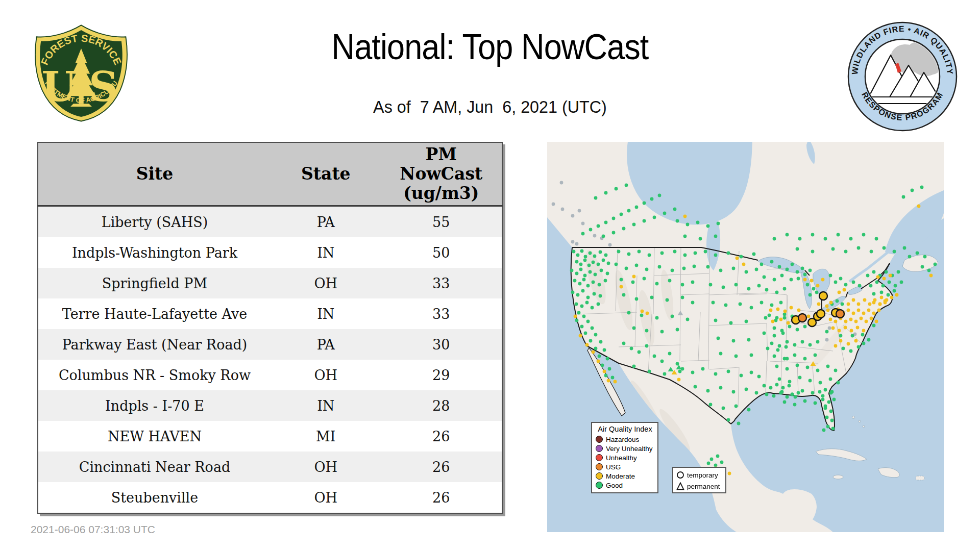 Image resolution: width=980 pixels, height=551 pixels. Describe the element at coordinates (625, 458) in the screenshot. I see `aqi-legend-item: Unhealthy` at that location.